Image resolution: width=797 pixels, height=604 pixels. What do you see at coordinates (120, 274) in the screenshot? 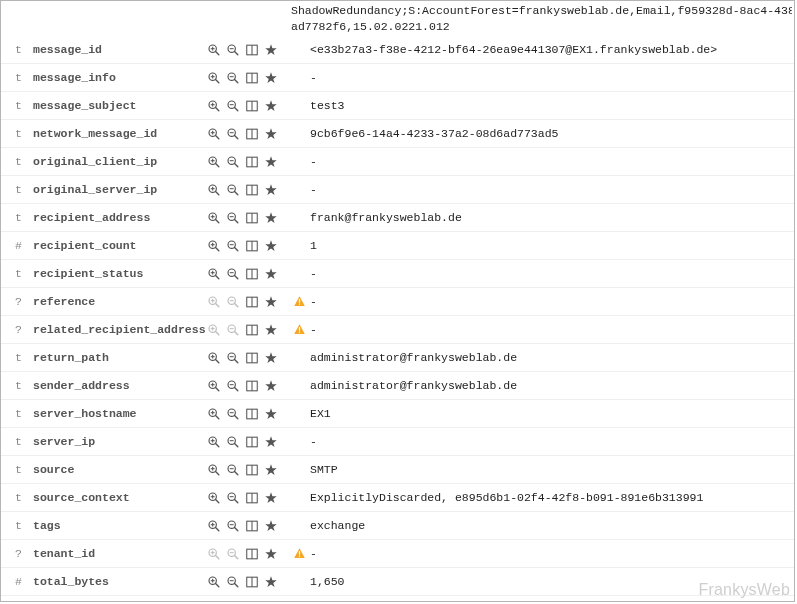
I see `field-name: recipient_status` at bounding box center [120, 274].